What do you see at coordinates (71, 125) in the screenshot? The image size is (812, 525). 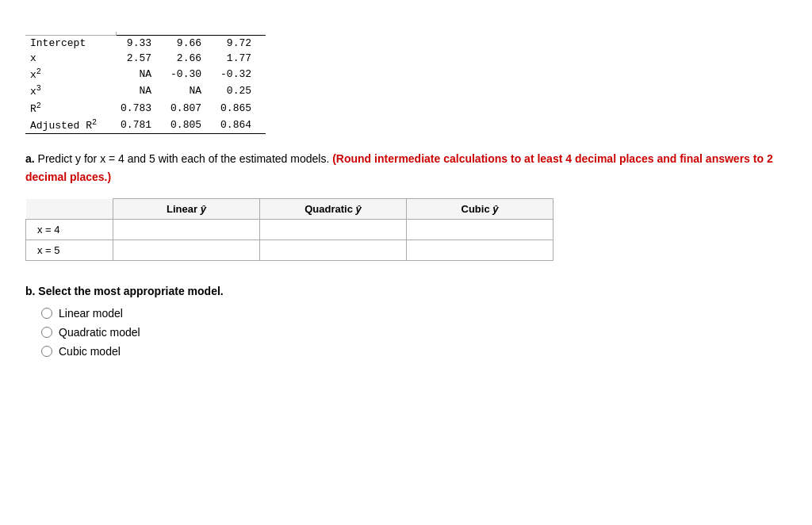 I see `reg-row-label: Adjusted R2` at bounding box center [71, 125].